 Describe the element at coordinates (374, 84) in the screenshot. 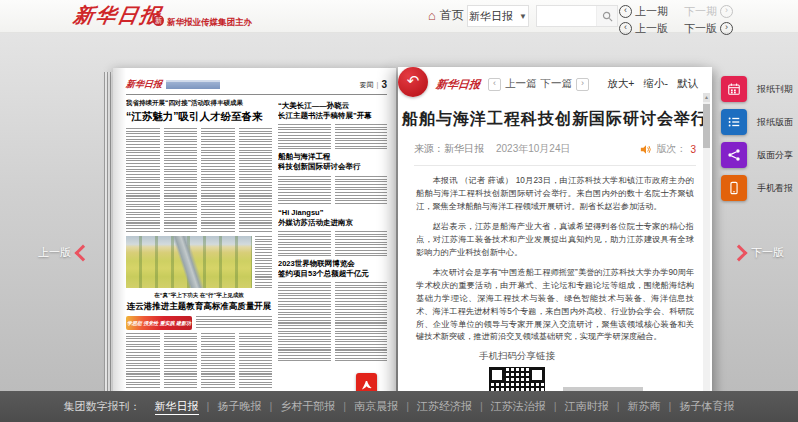

I see `newspaper-section-pageno: 要闻 | 3` at that location.